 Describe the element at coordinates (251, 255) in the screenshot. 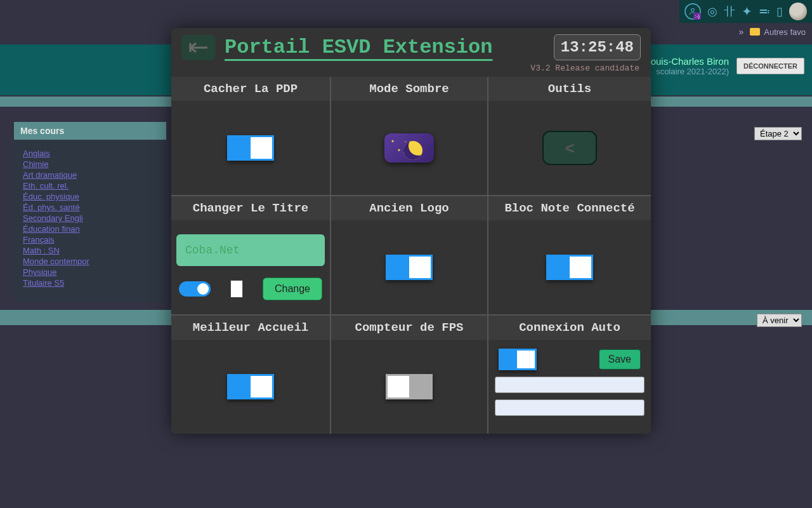

I see `cell-change-title: Changer Le Titre Change` at that location.